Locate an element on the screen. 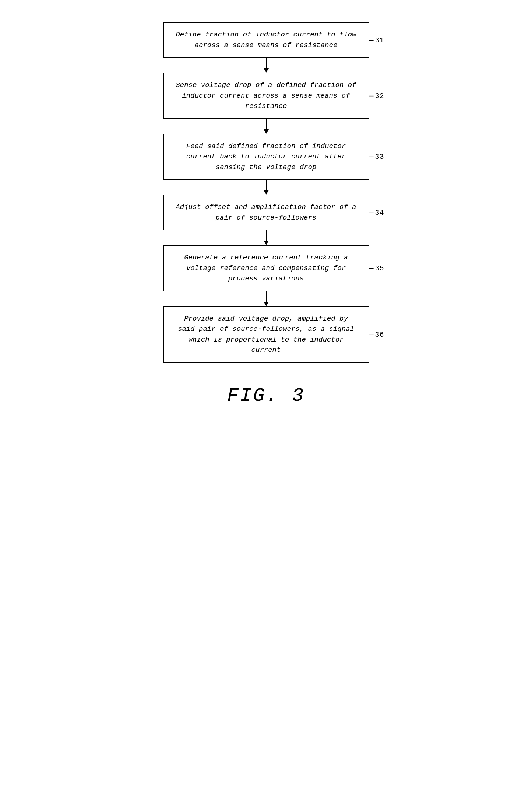 This screenshot has width=532, height=808. step-35-label: 35 is located at coordinates (376, 268).